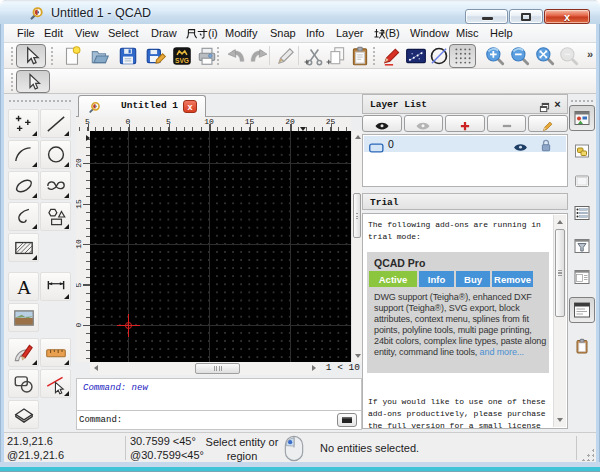  Describe the element at coordinates (56, 186) in the screenshot. I see `spline-tools-button` at that location.